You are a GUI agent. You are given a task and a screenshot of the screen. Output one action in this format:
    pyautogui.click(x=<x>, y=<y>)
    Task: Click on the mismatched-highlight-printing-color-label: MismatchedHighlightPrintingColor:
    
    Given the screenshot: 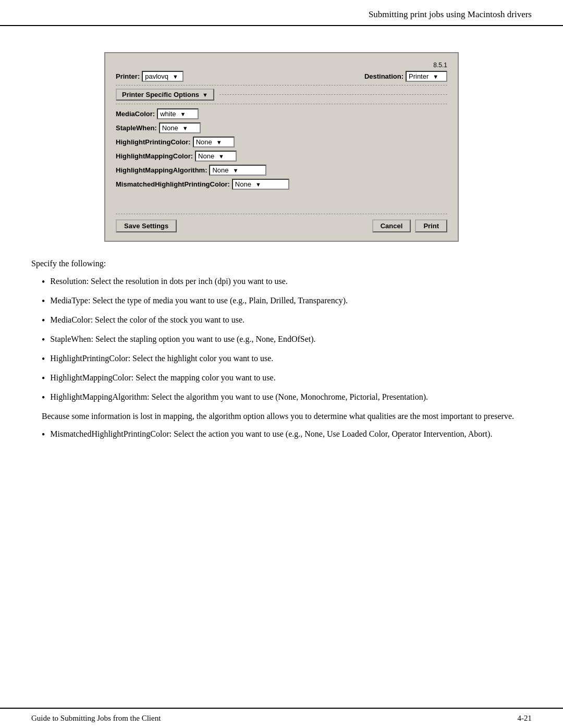 What is the action you would take?
    pyautogui.click(x=173, y=184)
    